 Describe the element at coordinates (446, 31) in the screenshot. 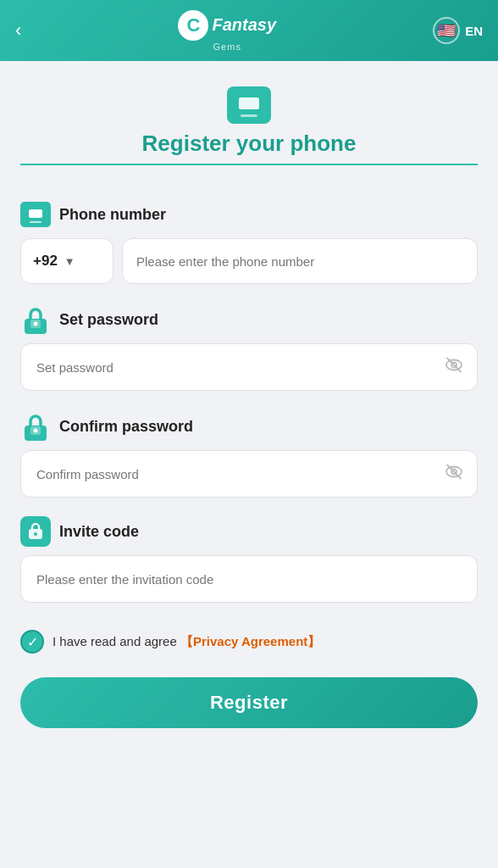

I see `flag-icon: 🇺🇸` at that location.